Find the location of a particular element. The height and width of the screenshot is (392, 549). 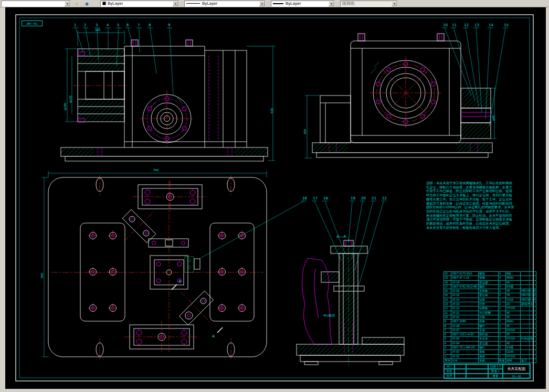

drawing-title: 夹具装配图 is located at coordinates (516, 369).